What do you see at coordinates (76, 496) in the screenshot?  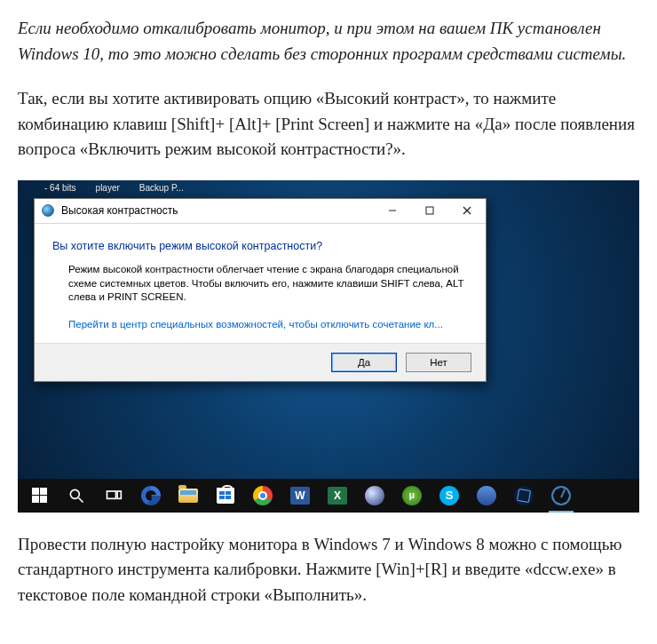 I see `search-icon` at bounding box center [76, 496].